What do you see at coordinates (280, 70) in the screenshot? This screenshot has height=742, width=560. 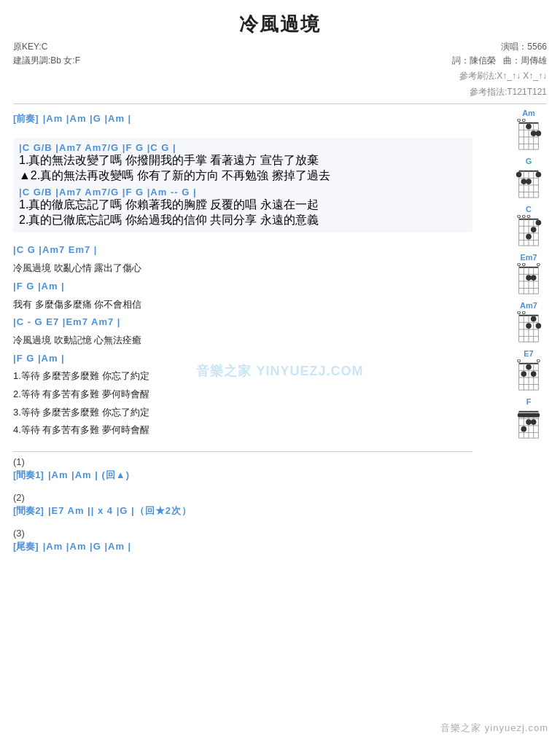 I see `meta-section: 原KEY:C 建議男調:Bb 女:F 演唱：5566 詞：陳信榮 曲：周傳雄 參…` at bounding box center [280, 70].